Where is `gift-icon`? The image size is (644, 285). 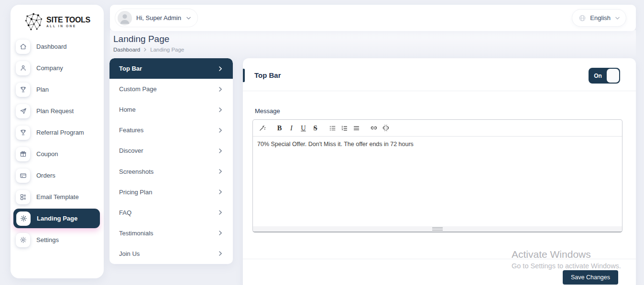 gift-icon is located at coordinates (23, 154).